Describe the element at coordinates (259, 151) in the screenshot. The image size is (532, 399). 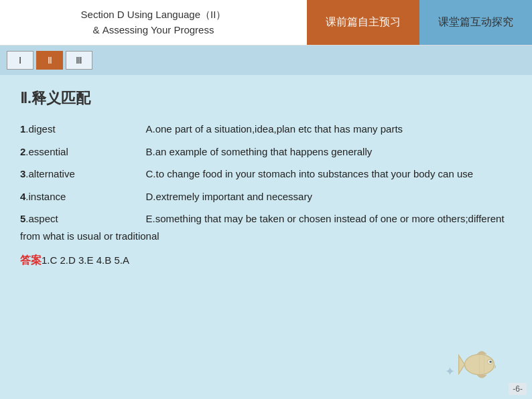
I see `item-2-def: B.an example of something that happens g…` at that location.